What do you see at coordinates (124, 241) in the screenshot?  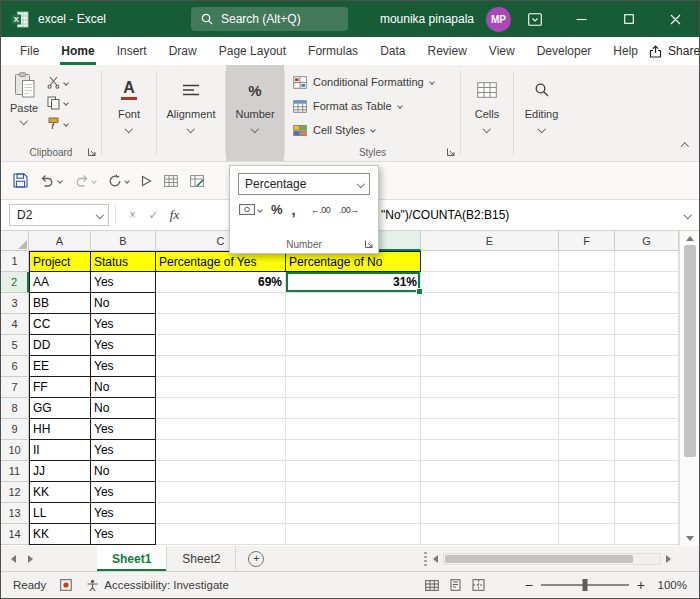 I see `column-header-b: B` at bounding box center [124, 241].